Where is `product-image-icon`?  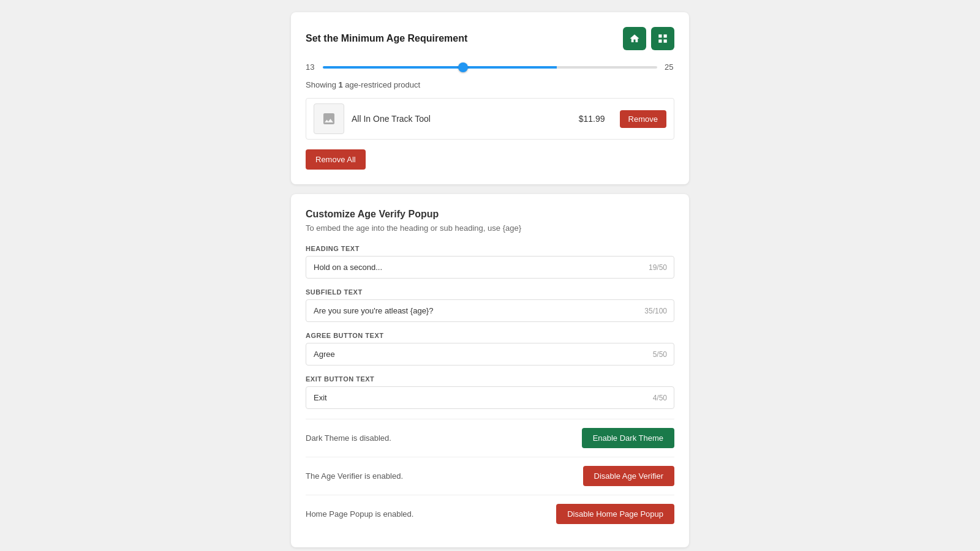
product-image-icon is located at coordinates (329, 119).